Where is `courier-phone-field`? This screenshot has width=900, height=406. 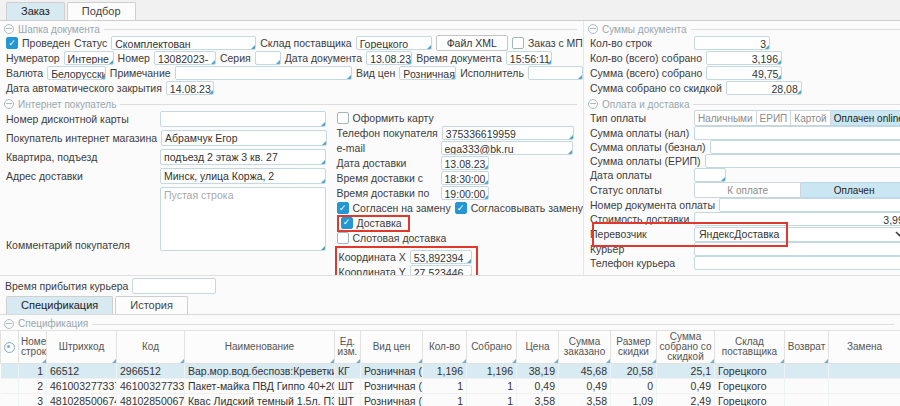 courier-phone-field is located at coordinates (797, 263).